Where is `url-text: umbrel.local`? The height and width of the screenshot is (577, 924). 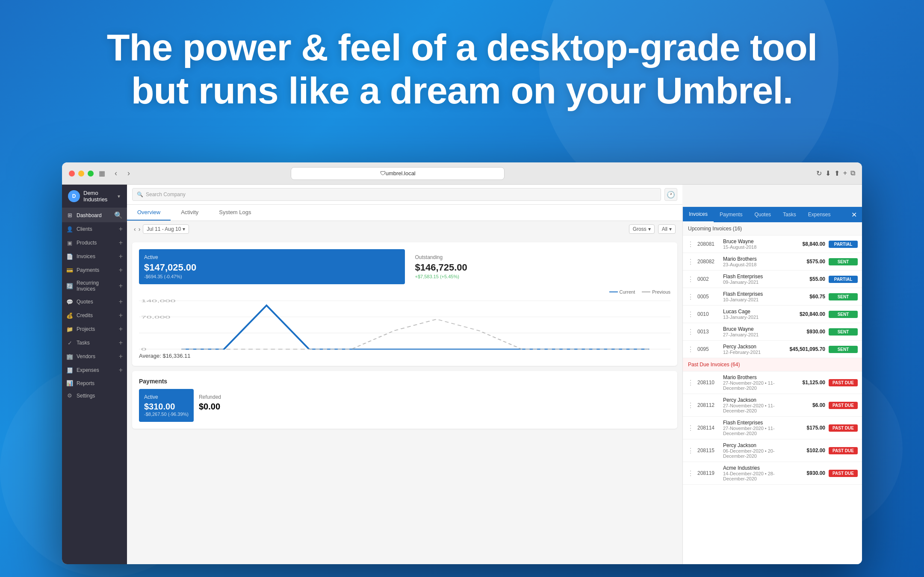 url-text: umbrel.local is located at coordinates (401, 174).